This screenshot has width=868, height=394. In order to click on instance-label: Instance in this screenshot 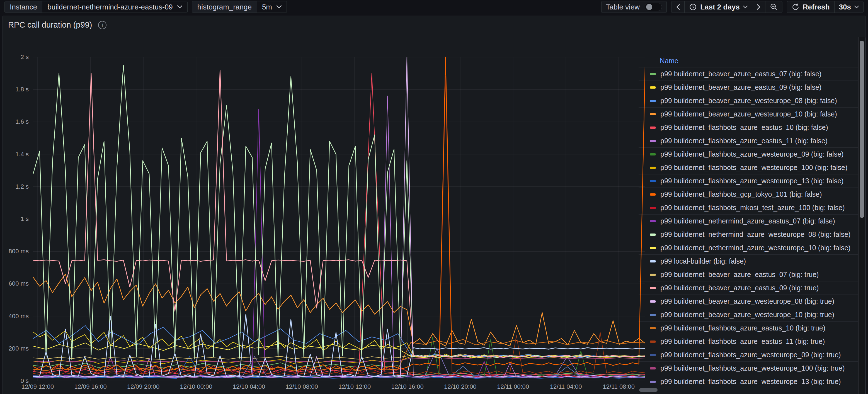, I will do `click(24, 7)`.